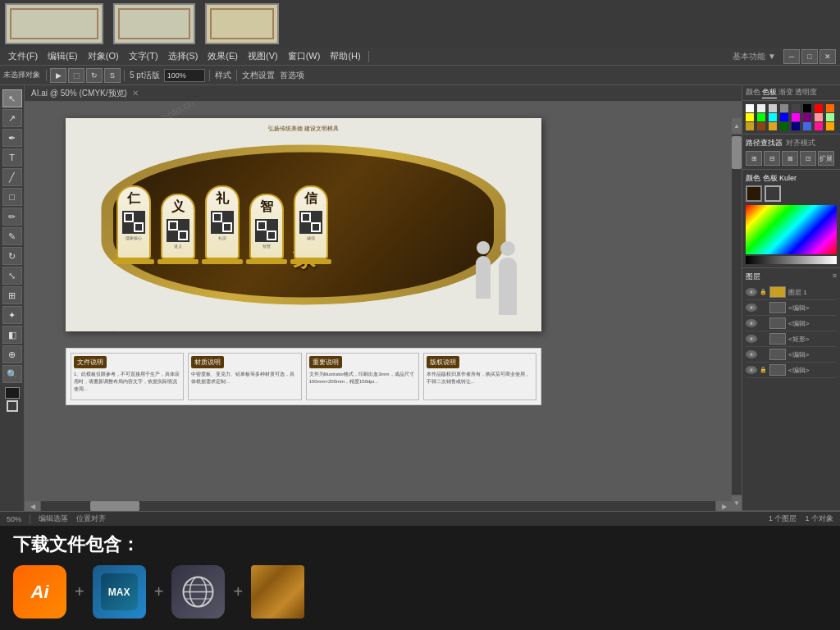 The image size is (840, 630). I want to click on color-gradient-picker, so click(791, 230).